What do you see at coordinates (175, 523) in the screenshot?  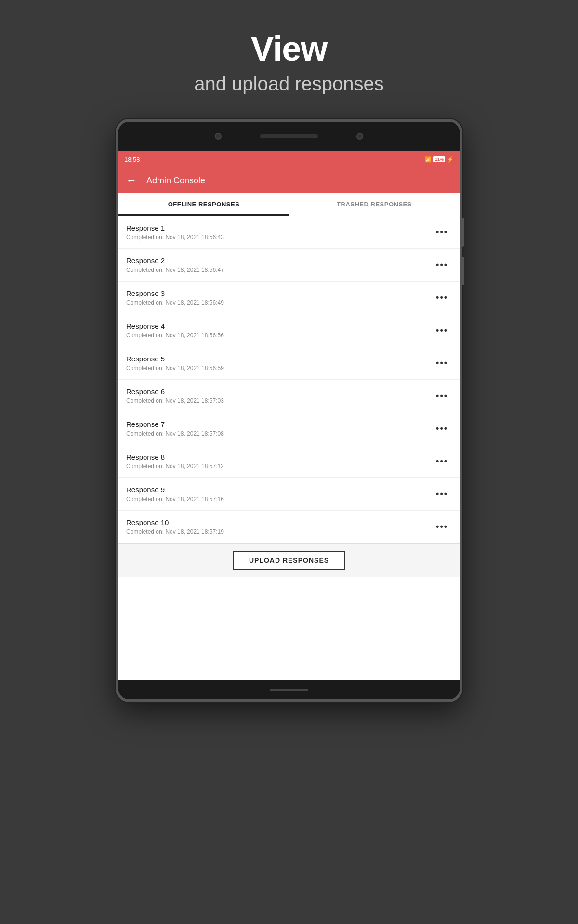 I see `response-name: Response 10` at bounding box center [175, 523].